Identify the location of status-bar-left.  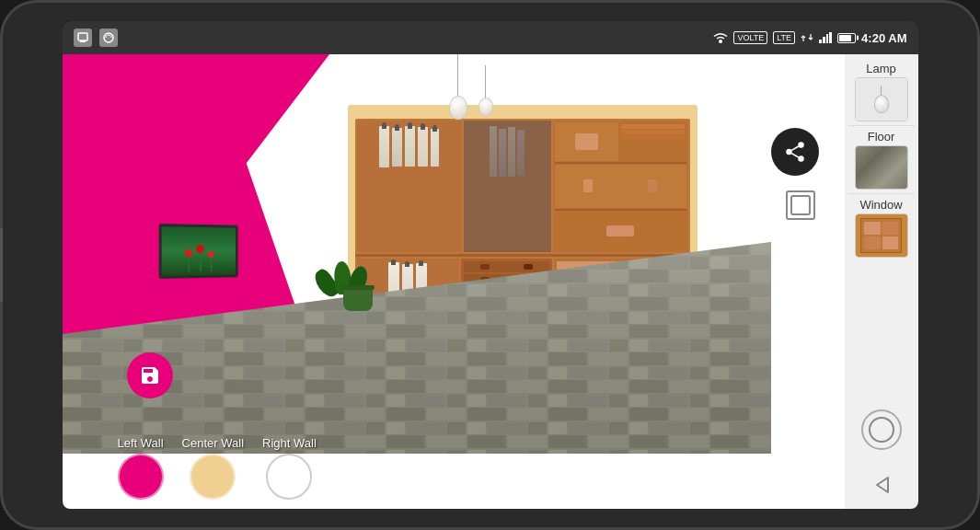
(96, 38).